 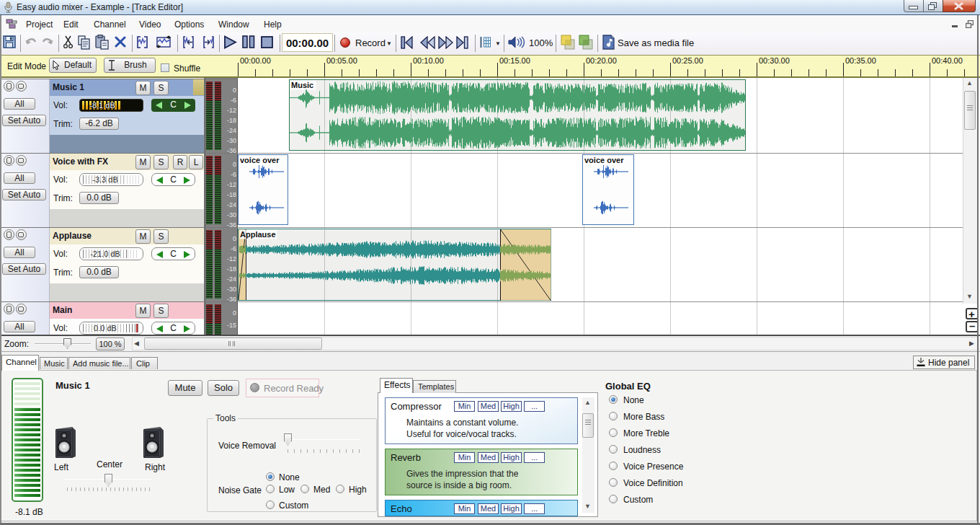 What do you see at coordinates (601, 61) in the screenshot?
I see `svg-text: 00:20.00` at bounding box center [601, 61].